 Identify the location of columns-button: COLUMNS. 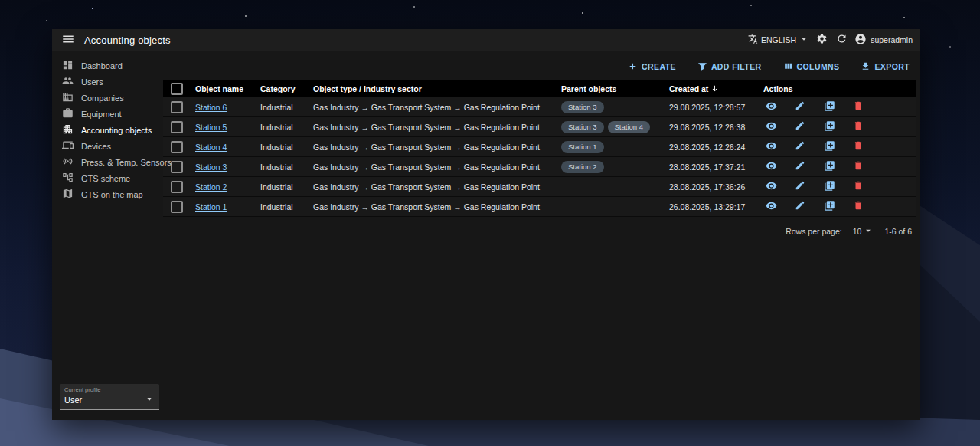
(812, 67).